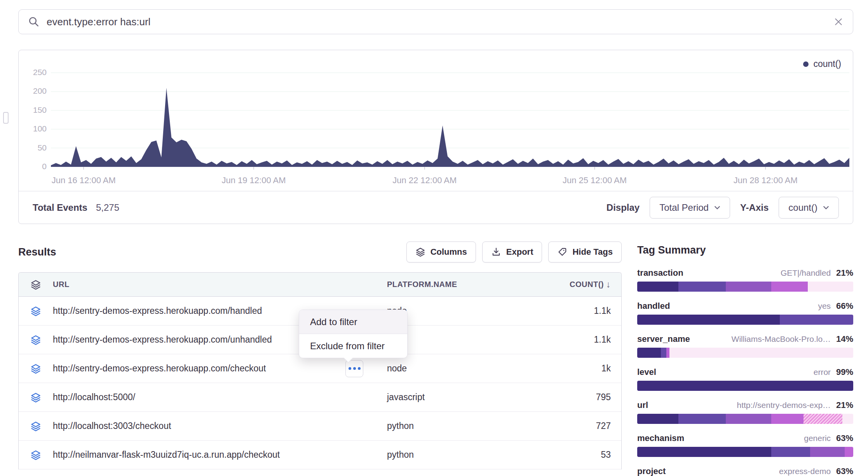  What do you see at coordinates (474, 397) in the screenshot?
I see `platform-cell: javascript` at bounding box center [474, 397].